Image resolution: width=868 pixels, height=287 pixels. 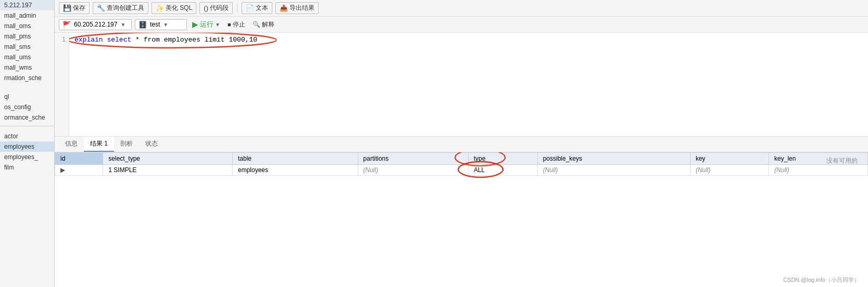 I want to click on watermark: CSDN @log.info（小吕同学）, so click(x=822, y=280).